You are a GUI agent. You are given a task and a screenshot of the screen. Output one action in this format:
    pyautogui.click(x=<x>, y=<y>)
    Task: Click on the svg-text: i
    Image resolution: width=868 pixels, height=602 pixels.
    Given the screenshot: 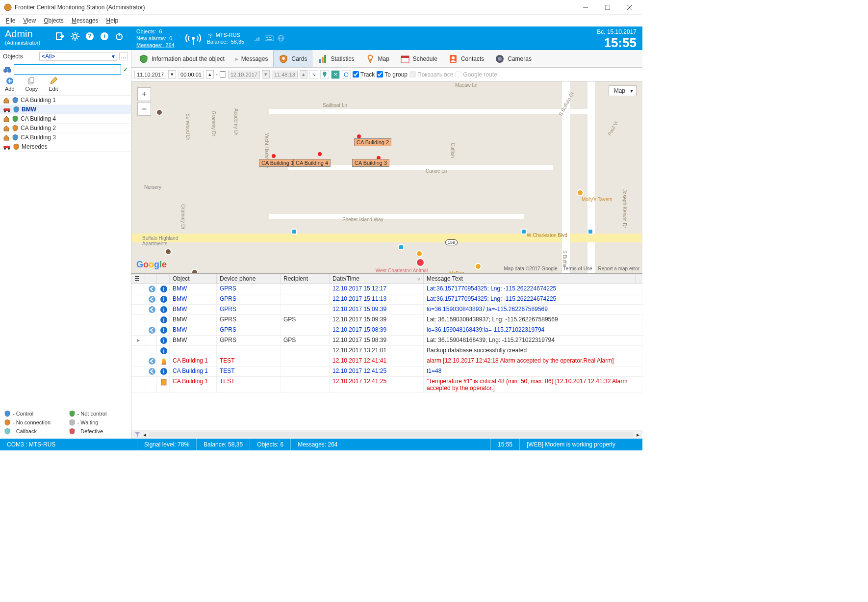 What is the action you would take?
    pyautogui.click(x=164, y=330)
    